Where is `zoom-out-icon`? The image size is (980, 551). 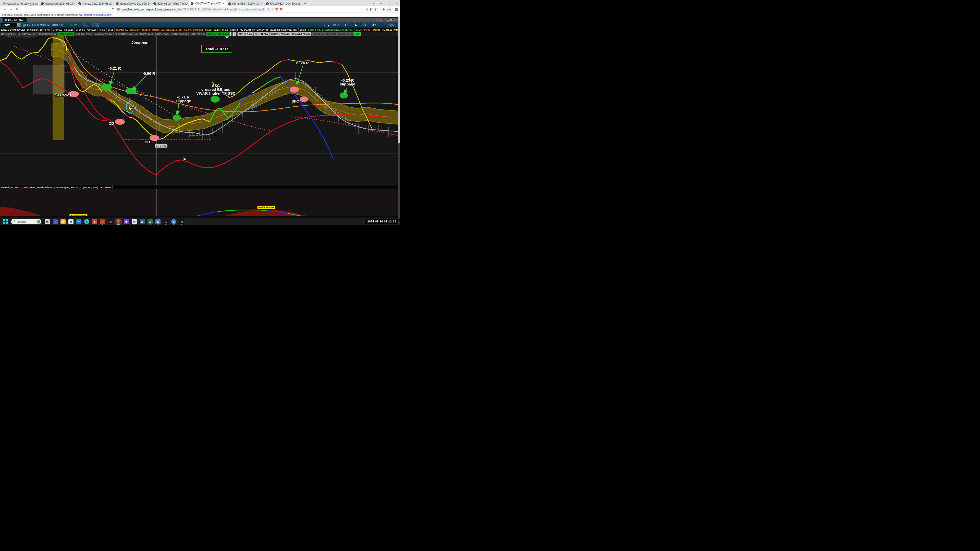
zoom-out-icon is located at coordinates (269, 10).